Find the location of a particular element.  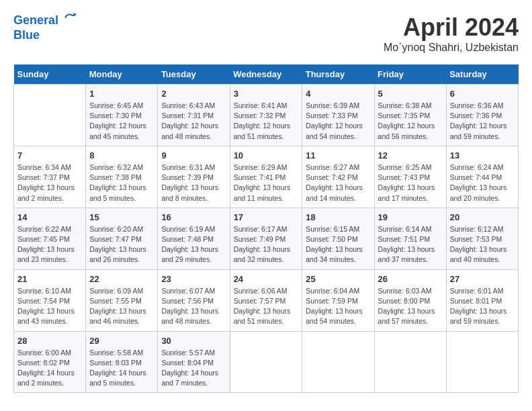

calendar-cell: 20Sunrise: 6:12 AM Sunset: 7:53 PM Dayli… is located at coordinates (482, 238).